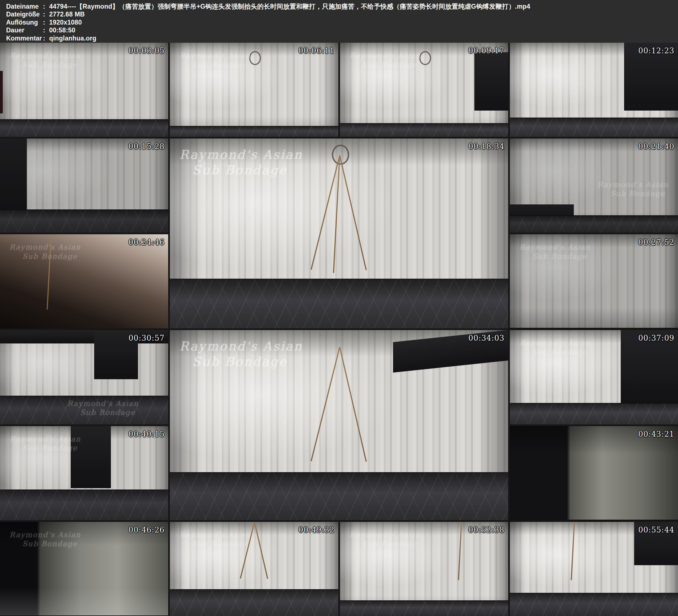 The height and width of the screenshot is (616, 678). Describe the element at coordinates (147, 434) in the screenshot. I see `timestamp-overlay: 00:40:15` at that location.